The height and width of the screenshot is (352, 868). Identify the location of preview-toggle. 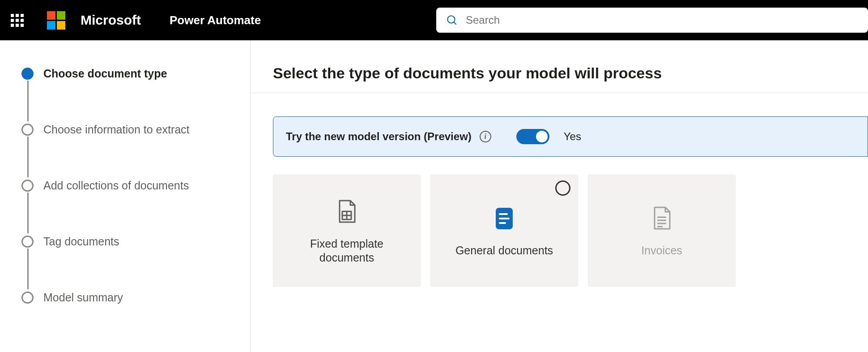
(533, 137).